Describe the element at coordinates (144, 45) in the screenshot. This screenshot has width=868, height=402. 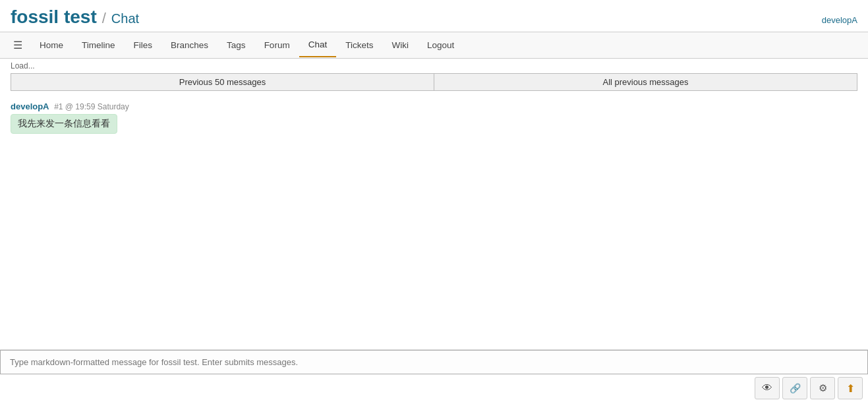
I see `nav-files: Files` at that location.